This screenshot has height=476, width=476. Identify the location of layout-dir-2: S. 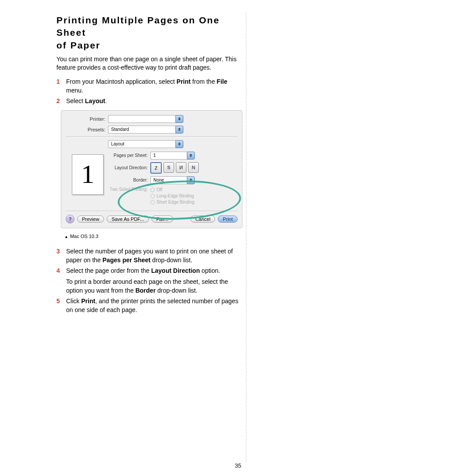
(169, 167).